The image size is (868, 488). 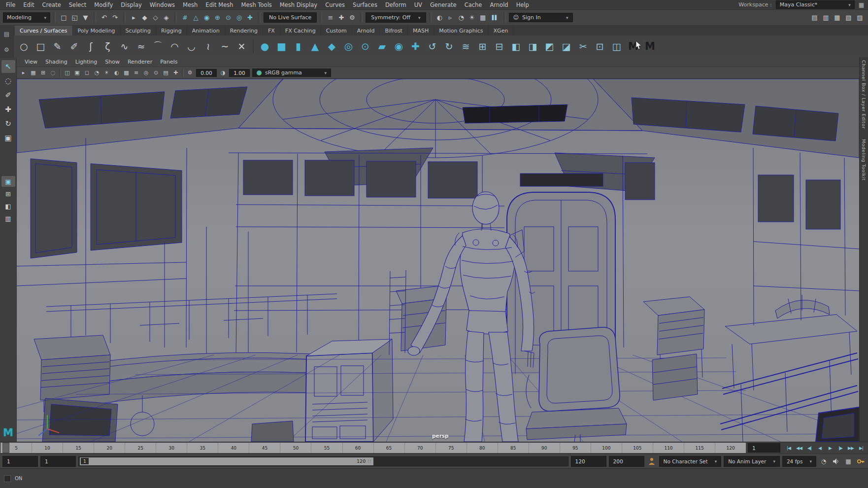 What do you see at coordinates (24, 46) in the screenshot?
I see `shelf-icon: ○` at bounding box center [24, 46].